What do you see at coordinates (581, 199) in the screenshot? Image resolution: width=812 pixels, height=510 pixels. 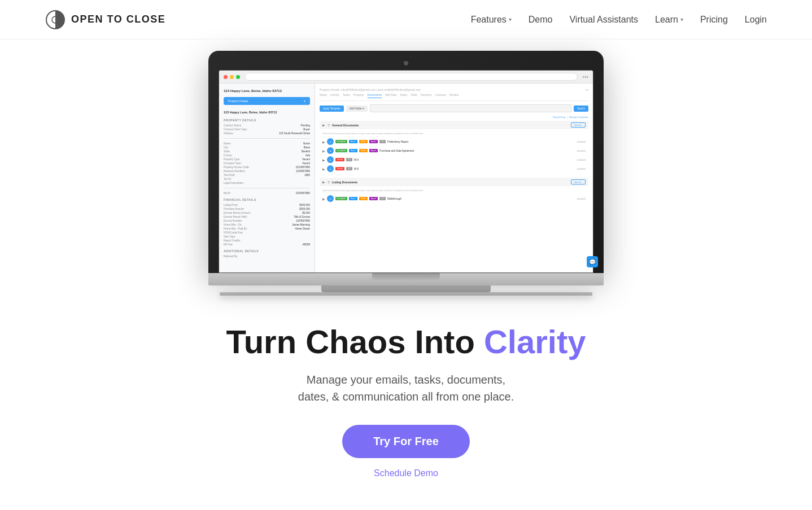 I see `listing-item-date-1: 1/1/2023` at bounding box center [581, 199].